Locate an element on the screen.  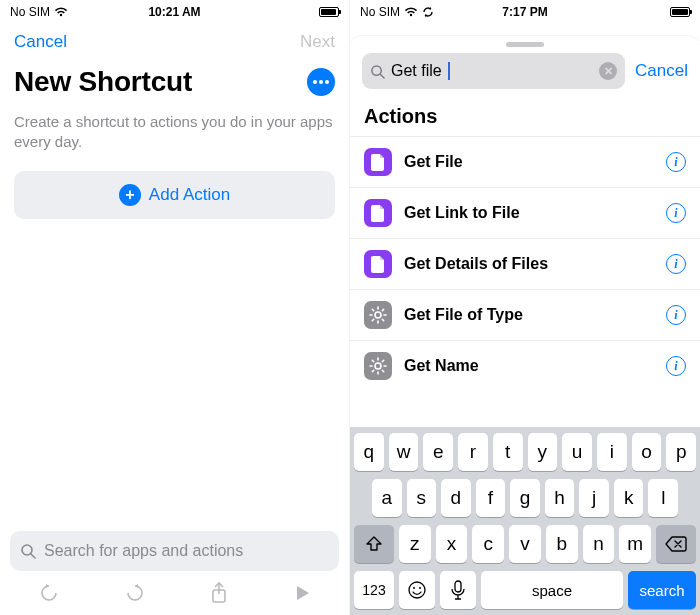
search-key: search is located at coordinates (662, 590).